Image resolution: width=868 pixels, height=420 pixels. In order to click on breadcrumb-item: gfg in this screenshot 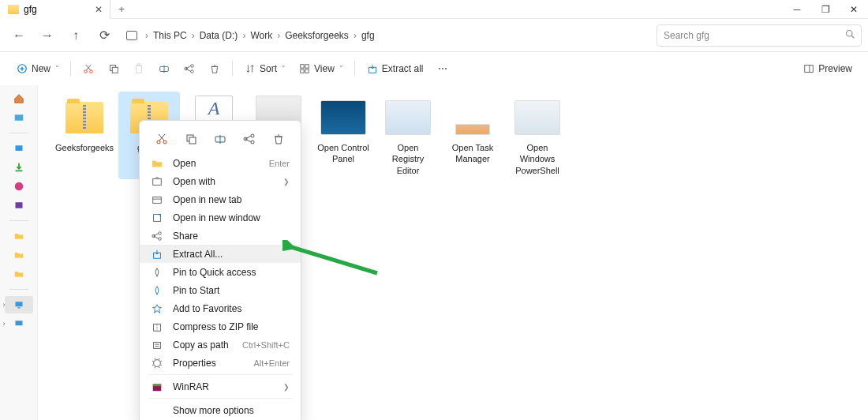, I will do `click(368, 36)`.